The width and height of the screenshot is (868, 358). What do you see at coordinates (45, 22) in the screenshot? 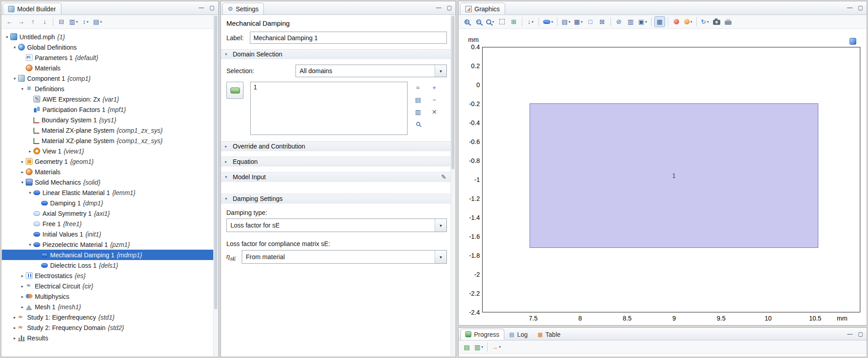
I see `move-down-button: ↓` at bounding box center [45, 22].